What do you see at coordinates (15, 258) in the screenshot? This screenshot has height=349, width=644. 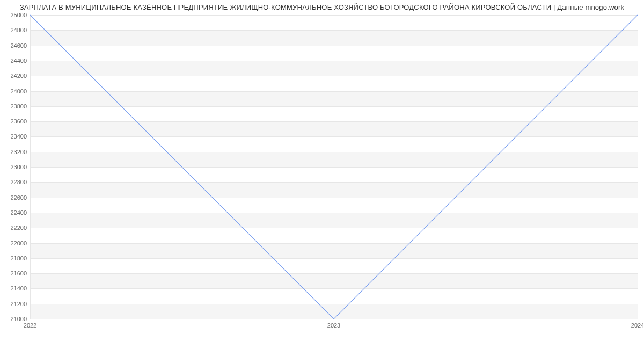 I see `y-axis-tick-label: 21800` at bounding box center [15, 258].